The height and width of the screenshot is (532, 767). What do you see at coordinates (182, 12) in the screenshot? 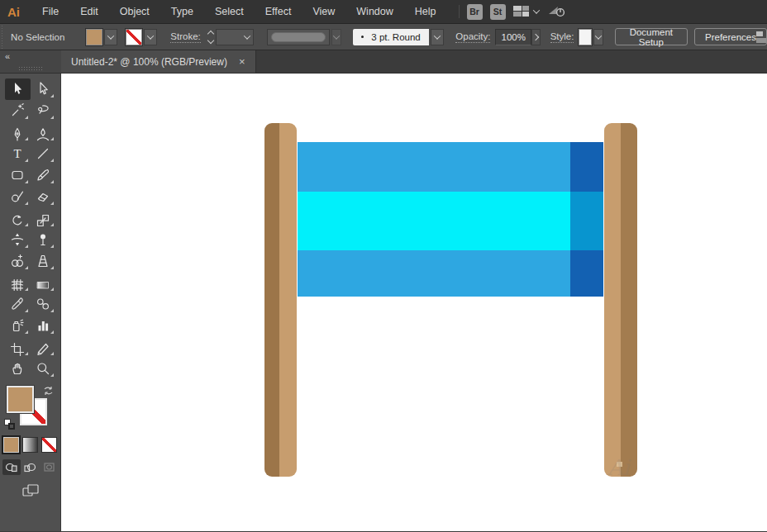
I see `menu-type: Type` at bounding box center [182, 12].